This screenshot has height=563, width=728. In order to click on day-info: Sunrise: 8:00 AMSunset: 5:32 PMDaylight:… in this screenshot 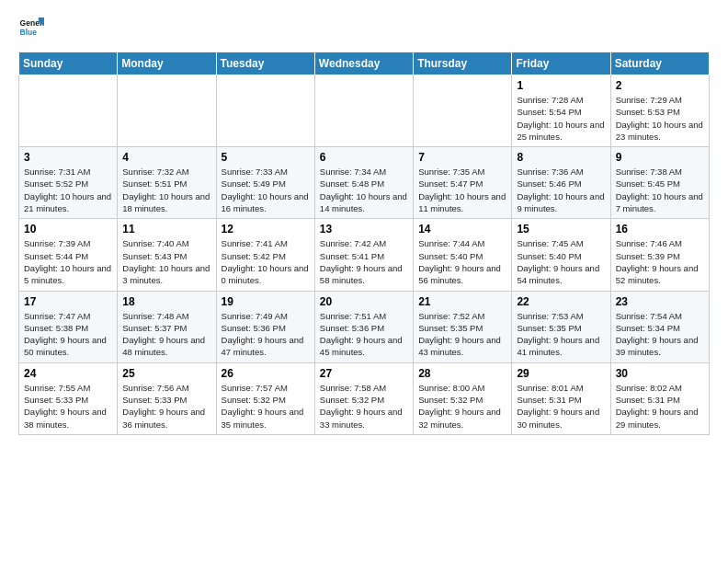, I will do `click(462, 407)`.